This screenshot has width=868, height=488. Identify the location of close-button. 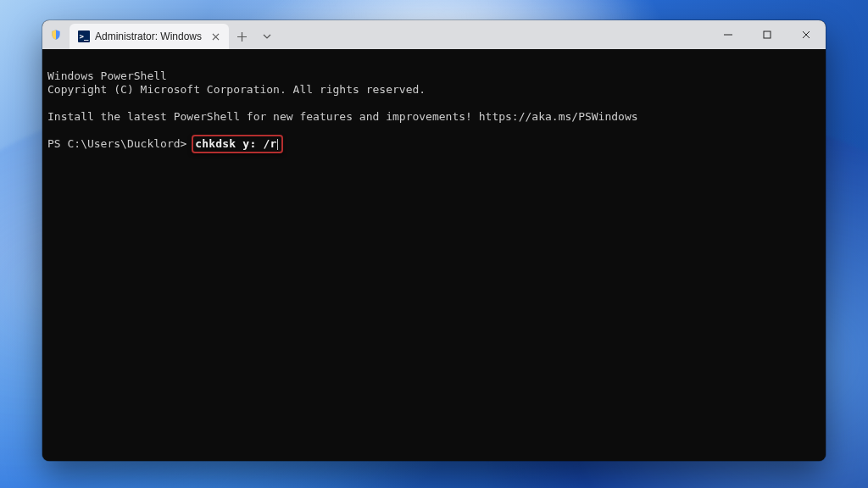
(806, 35).